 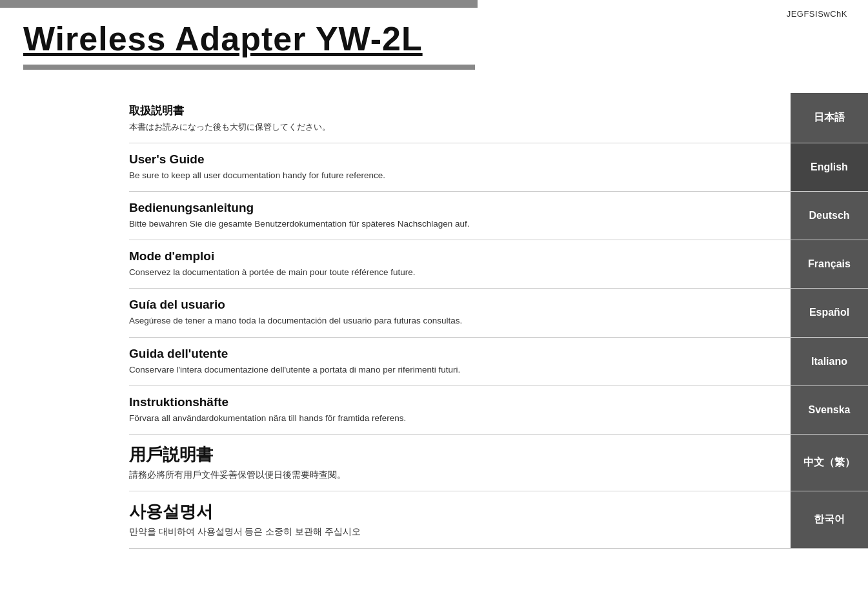 I want to click on entry-row-espanol: Guía del usuarioAsegúrese de tener a man…, so click(x=498, y=313).